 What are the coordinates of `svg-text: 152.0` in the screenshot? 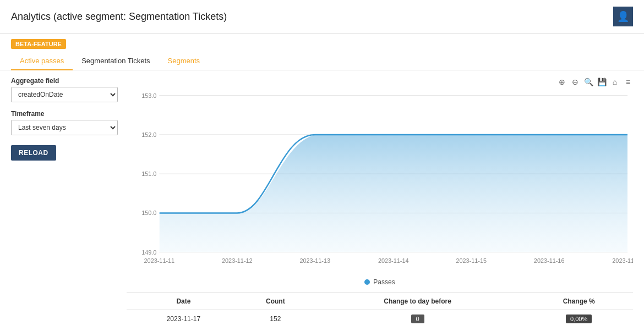 It's located at (149, 135).